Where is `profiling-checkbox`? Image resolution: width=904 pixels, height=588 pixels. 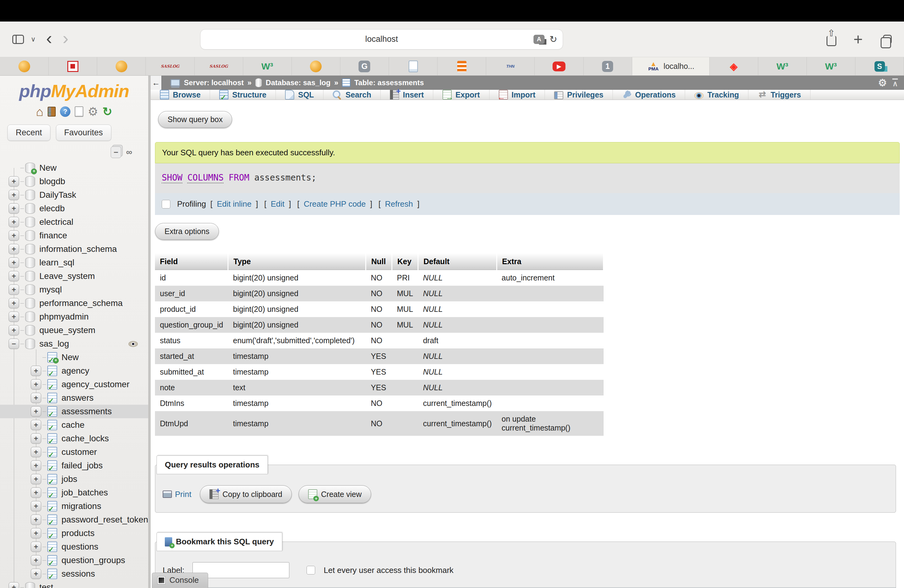 profiling-checkbox is located at coordinates (166, 204).